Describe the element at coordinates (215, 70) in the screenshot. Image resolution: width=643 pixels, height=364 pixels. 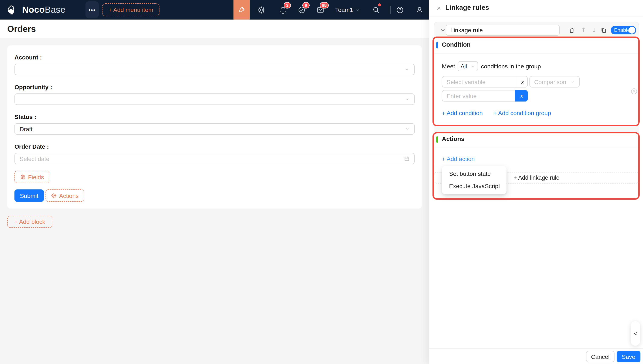
I see `account-select` at that location.